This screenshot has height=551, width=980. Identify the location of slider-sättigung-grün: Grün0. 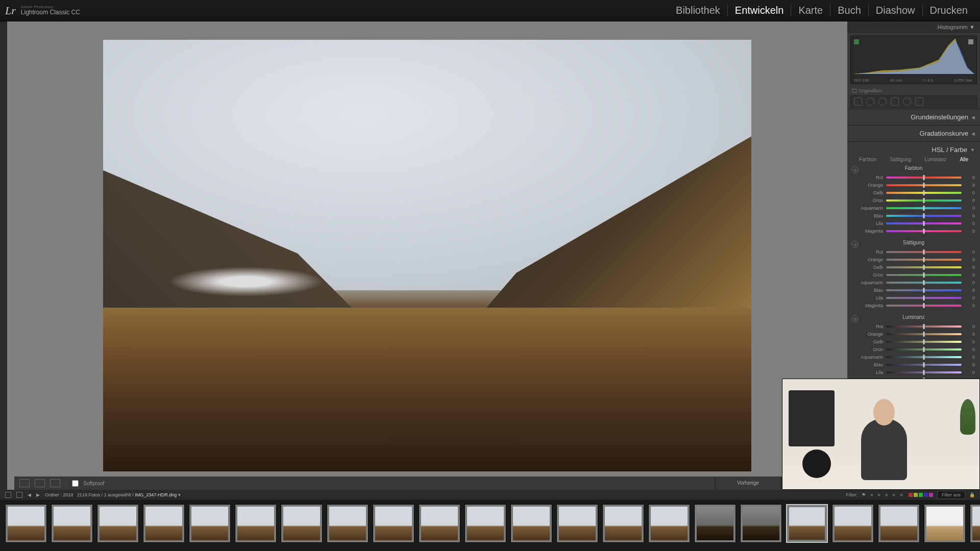
(914, 275).